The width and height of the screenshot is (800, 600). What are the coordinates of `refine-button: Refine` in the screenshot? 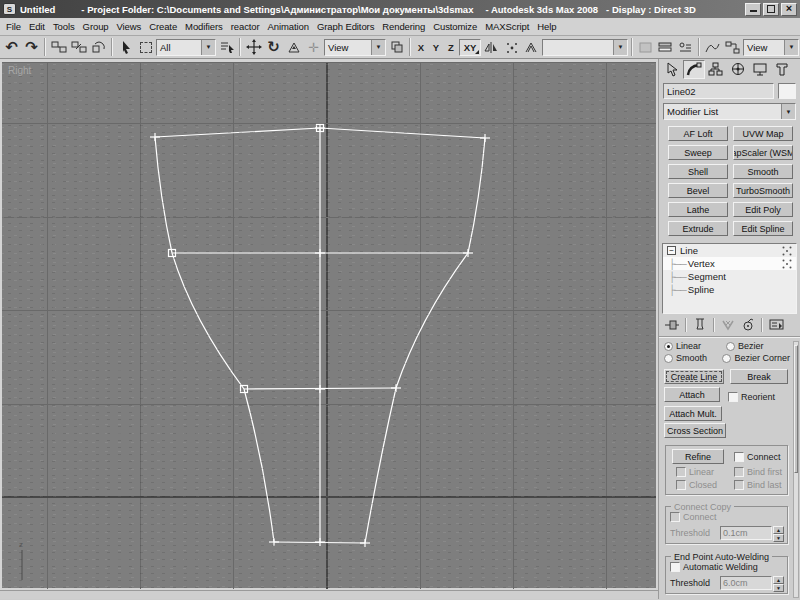 It's located at (698, 456).